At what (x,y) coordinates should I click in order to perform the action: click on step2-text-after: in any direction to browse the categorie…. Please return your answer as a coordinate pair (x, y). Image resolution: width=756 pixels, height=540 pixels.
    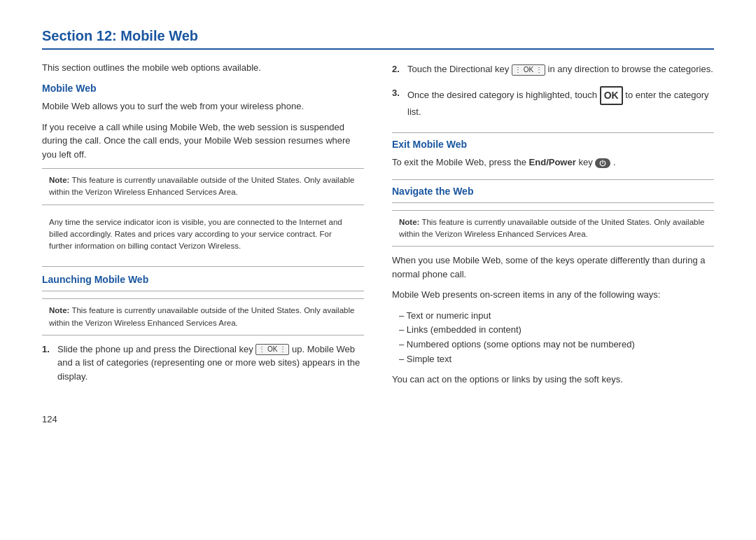
    Looking at the image, I should click on (631, 69).